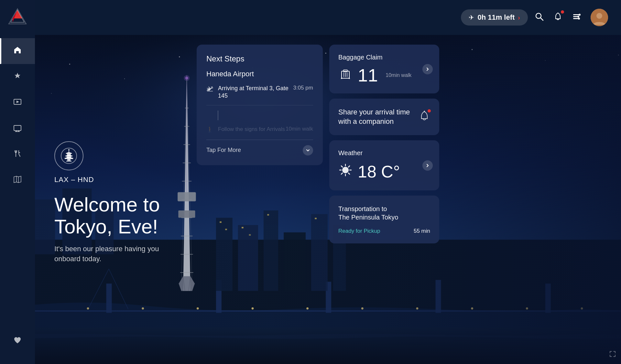 This screenshot has width=621, height=364. What do you see at coordinates (422, 231) in the screenshot?
I see `transport-duration: 55 min` at bounding box center [422, 231].